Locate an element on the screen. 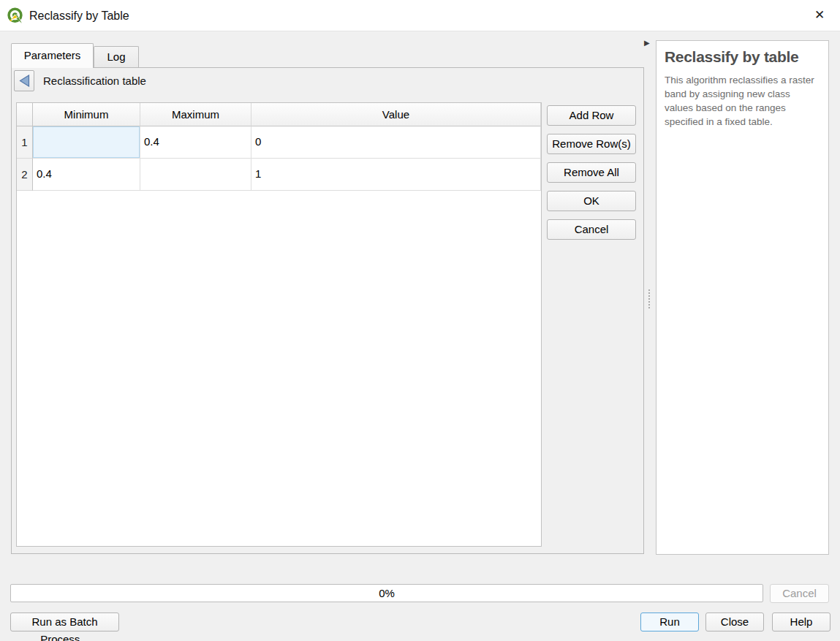 This screenshot has width=840, height=641. help-description: This algorithm reclassifies a raster ban… is located at coordinates (743, 101).